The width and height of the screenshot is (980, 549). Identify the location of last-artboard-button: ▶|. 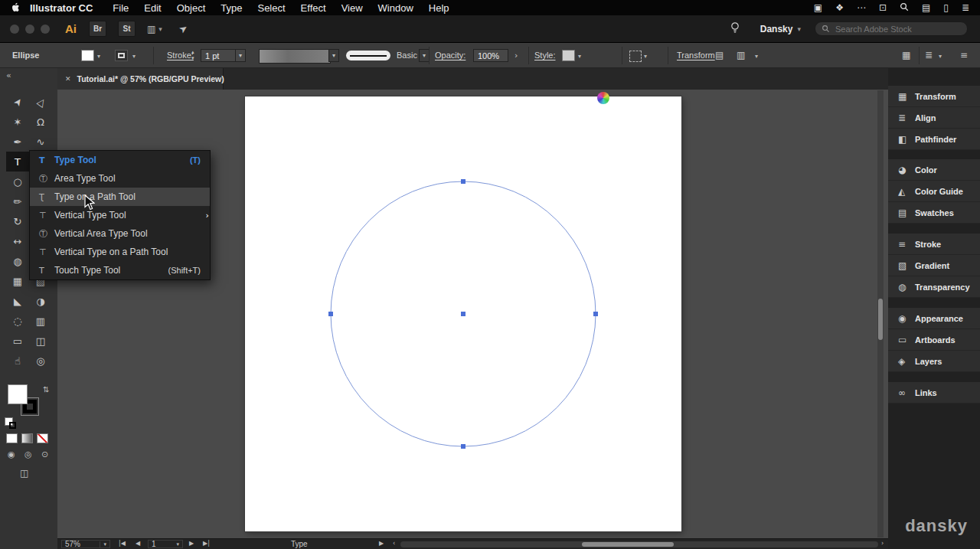
(207, 544).